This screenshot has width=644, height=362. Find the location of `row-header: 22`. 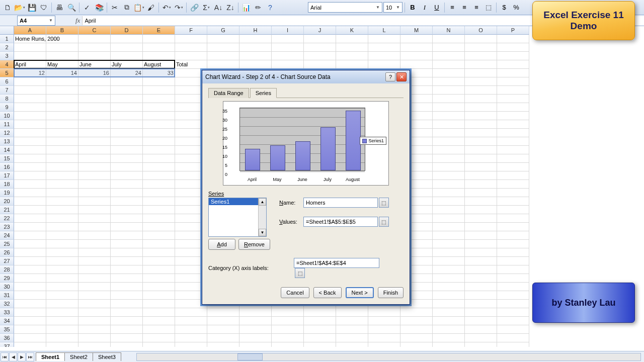

row-header: 22 is located at coordinates (7, 218).